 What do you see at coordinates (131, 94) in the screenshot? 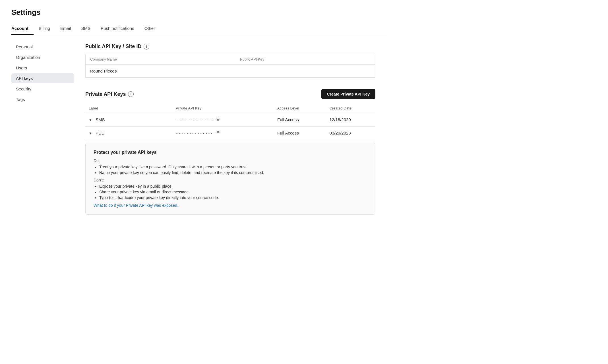
I see `private-api-info-icon: i` at bounding box center [131, 94].